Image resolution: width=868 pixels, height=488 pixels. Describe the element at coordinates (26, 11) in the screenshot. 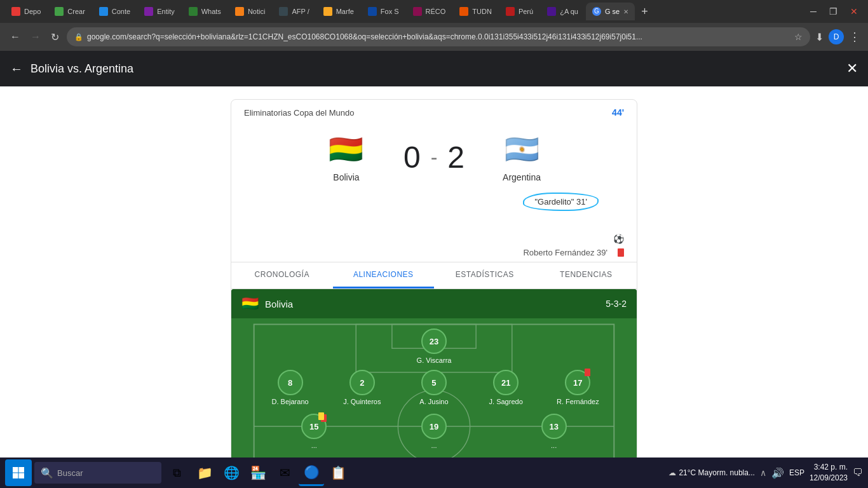

I see `tab-depo: Depo` at that location.